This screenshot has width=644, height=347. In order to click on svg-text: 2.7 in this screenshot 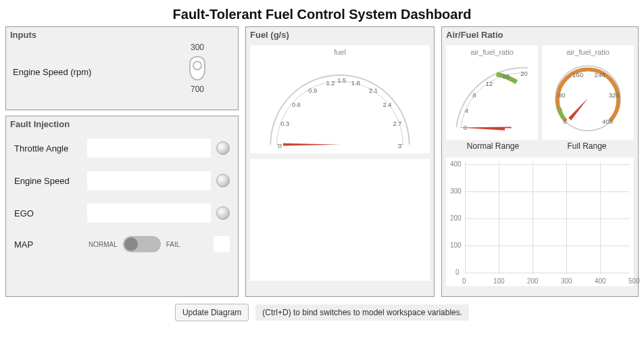, I will do `click(397, 124)`.